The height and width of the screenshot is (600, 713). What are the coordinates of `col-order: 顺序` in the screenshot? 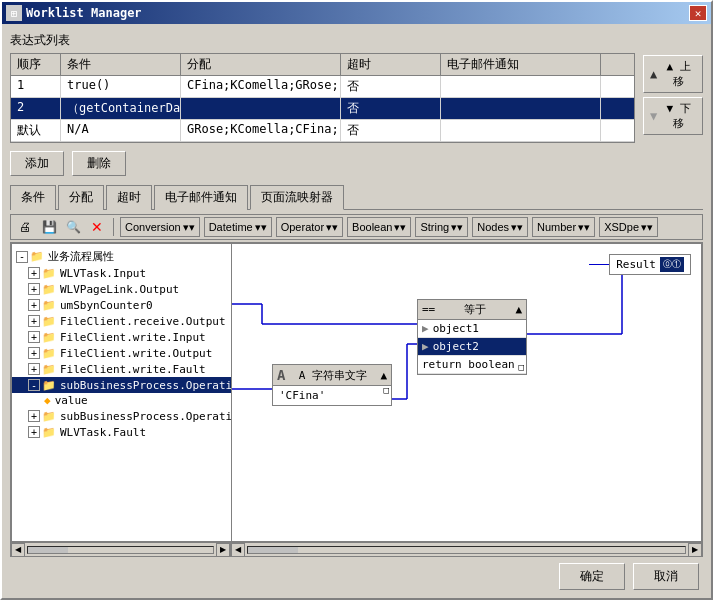 It's located at (36, 64).